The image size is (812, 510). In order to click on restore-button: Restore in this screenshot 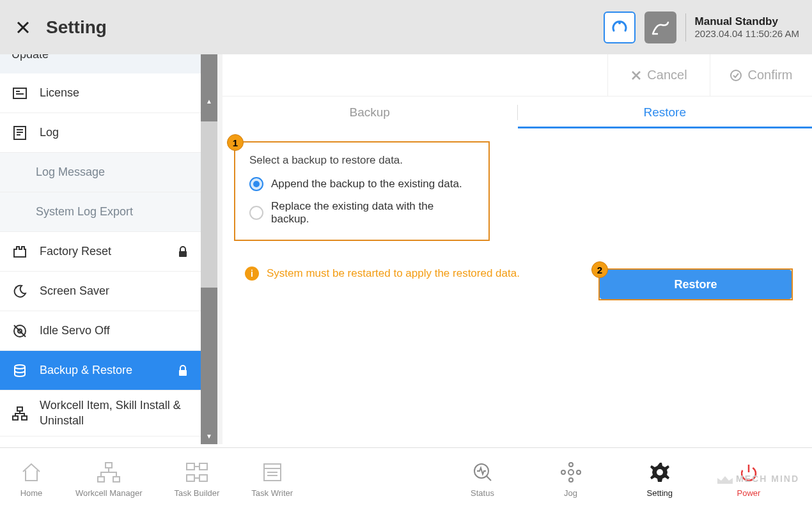, I will do `click(696, 284)`.